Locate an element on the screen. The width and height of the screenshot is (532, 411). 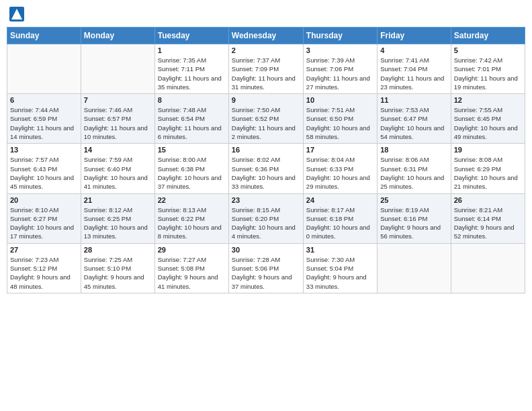
day-number: 27 is located at coordinates (44, 250).